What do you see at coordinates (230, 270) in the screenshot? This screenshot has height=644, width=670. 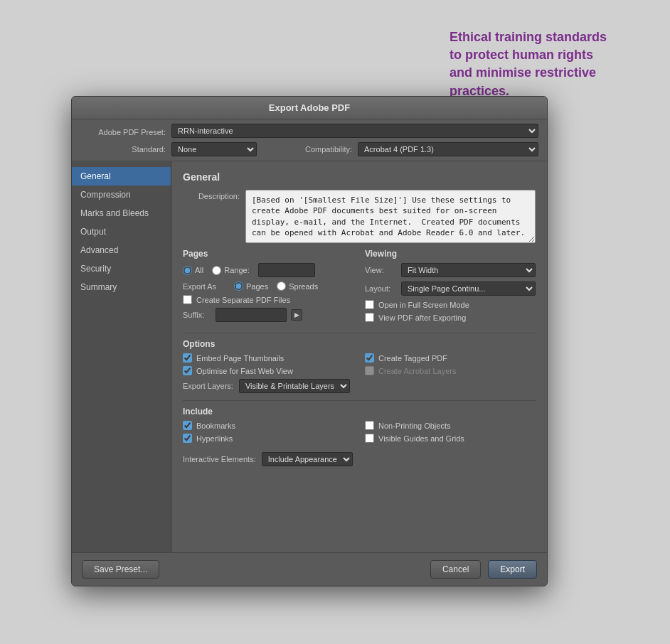 I see `range-radio-item: Range:` at bounding box center [230, 270].